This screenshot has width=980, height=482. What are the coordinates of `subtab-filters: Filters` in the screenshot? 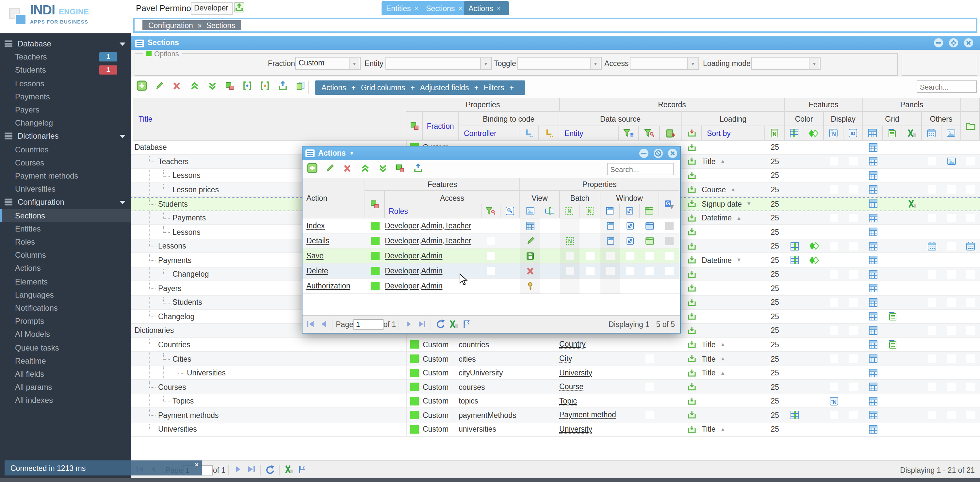 It's located at (494, 88).